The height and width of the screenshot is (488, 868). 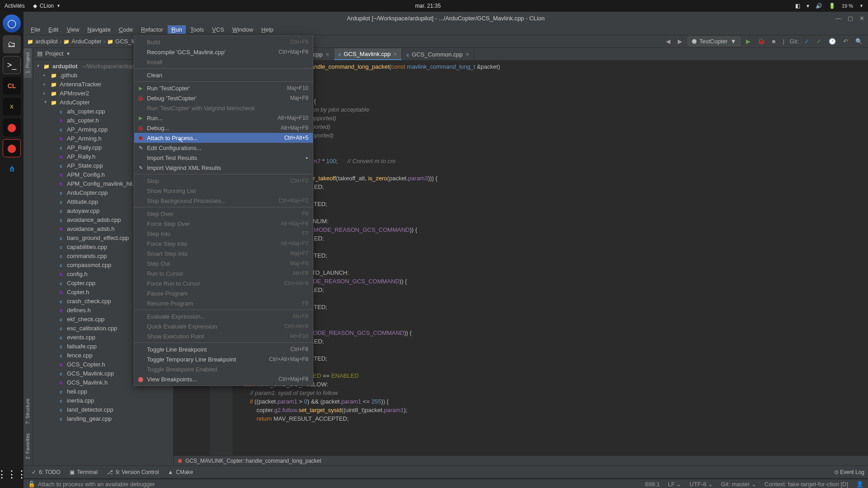 I want to click on menu-item: ▶Run...Alt+Maj+F10, so click(x=223, y=118).